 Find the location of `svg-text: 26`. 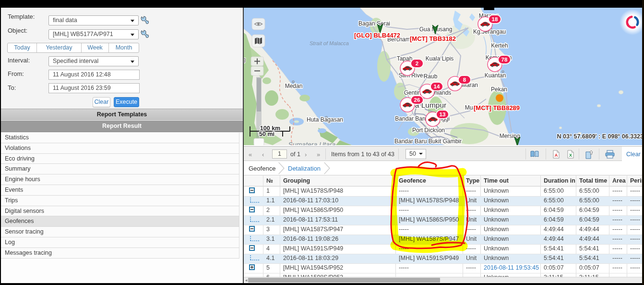

svg-text: 26 is located at coordinates (417, 100).